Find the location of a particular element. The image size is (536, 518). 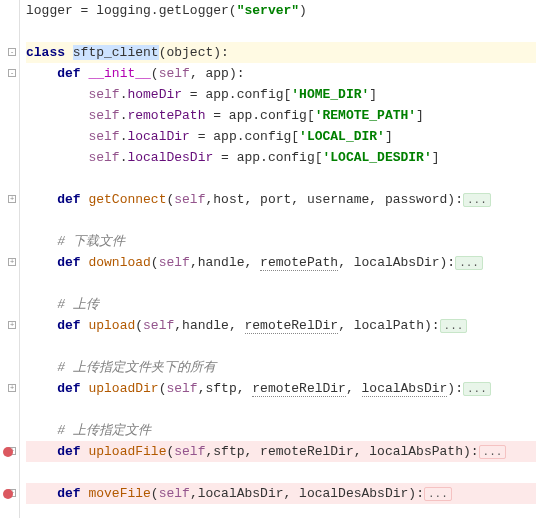

code-line-class-def: class sftp_client(object): is located at coordinates (281, 52).